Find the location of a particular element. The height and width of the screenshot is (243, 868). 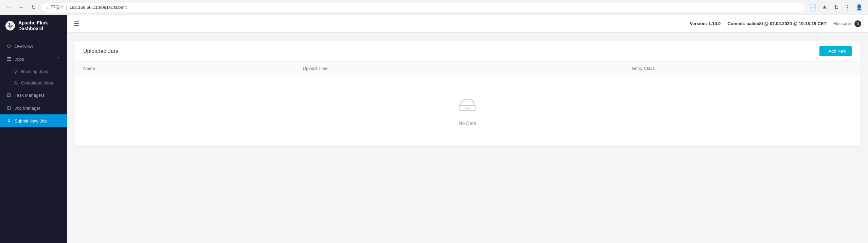

sidebar-item-jobs-label: Jobs is located at coordinates (19, 59).